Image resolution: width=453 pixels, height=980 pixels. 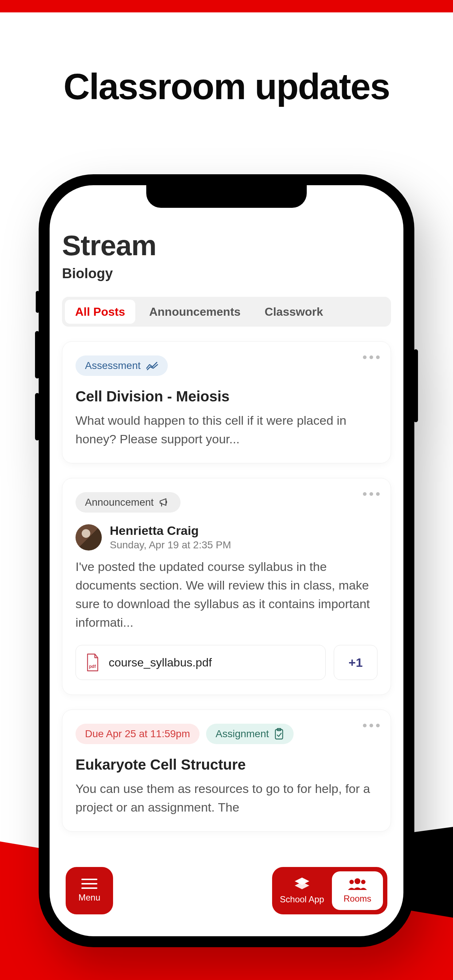 I want to click on app-switcher: School App Rooms, so click(x=330, y=891).